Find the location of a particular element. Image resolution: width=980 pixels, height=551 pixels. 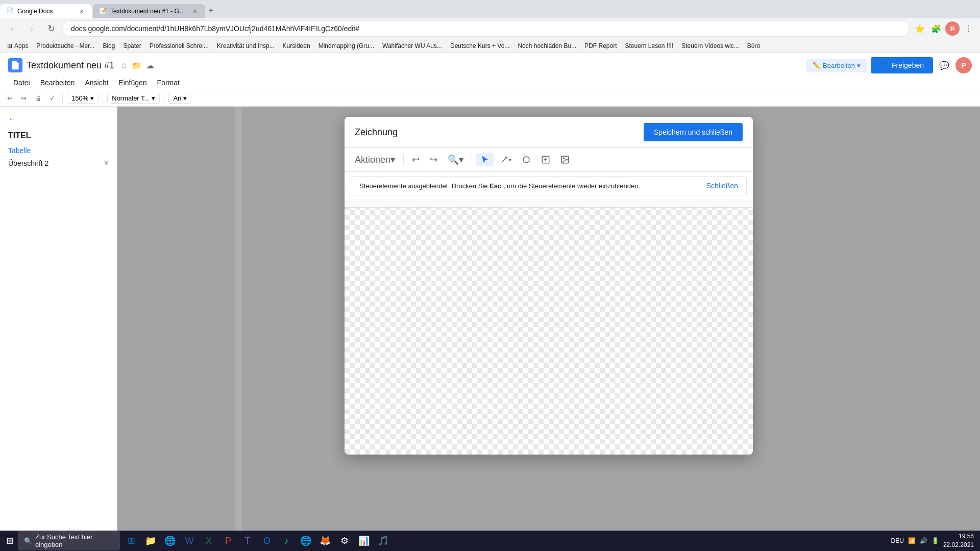

bookmark-12-label: Steuern Lesen !!!! is located at coordinates (649, 46).